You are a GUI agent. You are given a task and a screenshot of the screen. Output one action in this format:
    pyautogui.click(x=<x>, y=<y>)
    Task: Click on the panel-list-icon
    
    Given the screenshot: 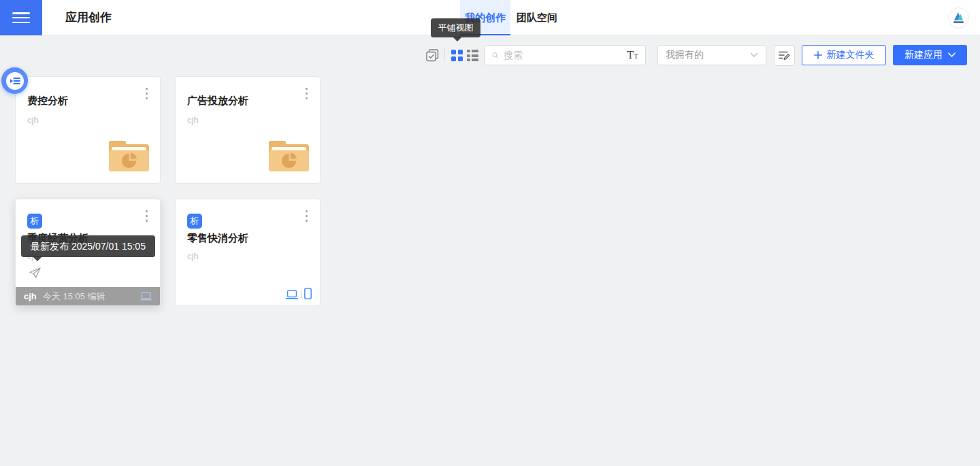 What is the action you would take?
    pyautogui.click(x=15, y=81)
    